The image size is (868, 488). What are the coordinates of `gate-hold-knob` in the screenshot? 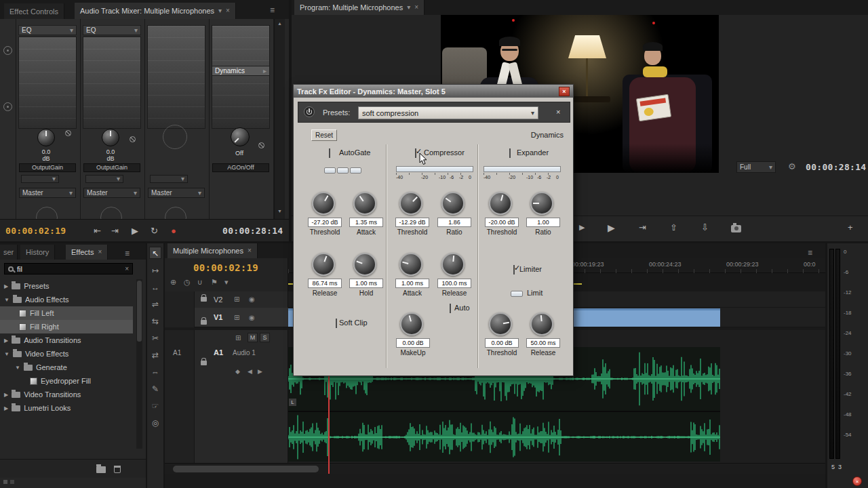 It's located at (365, 264).